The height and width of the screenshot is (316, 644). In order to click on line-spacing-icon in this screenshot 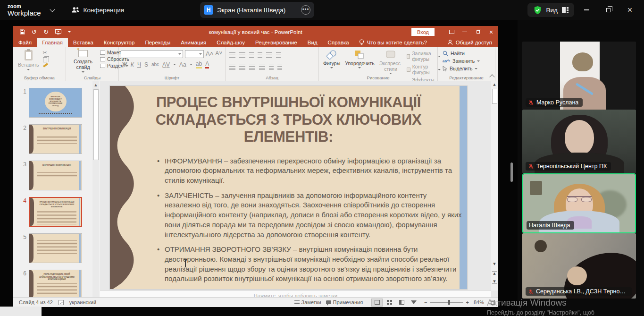, I will do `click(269, 55)`.